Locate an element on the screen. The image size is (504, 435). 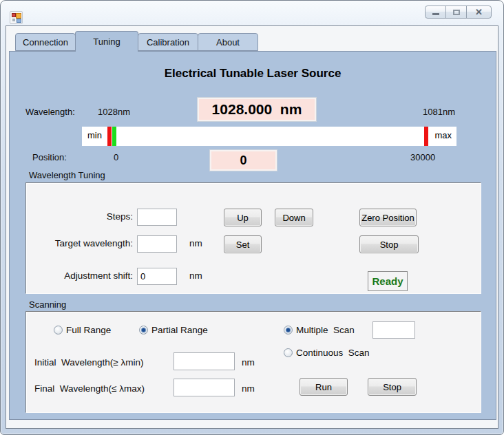
wavelength-slider-track: min max is located at coordinates (269, 136).